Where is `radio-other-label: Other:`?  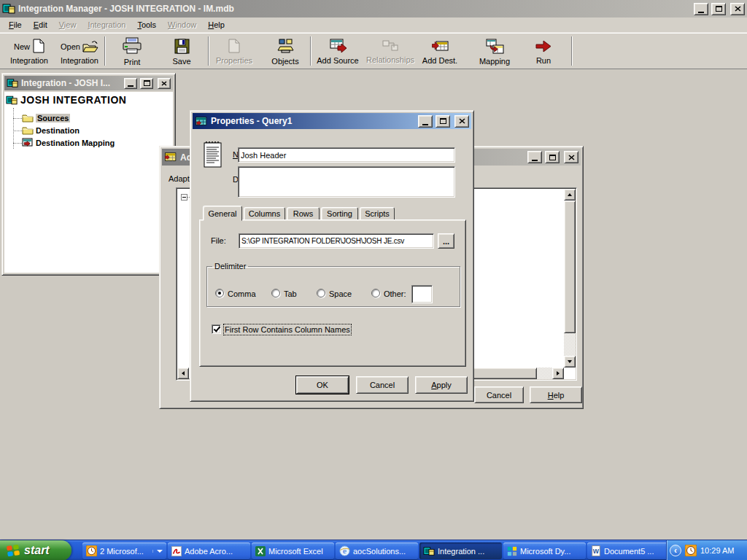
radio-other-label: Other: is located at coordinates (395, 294).